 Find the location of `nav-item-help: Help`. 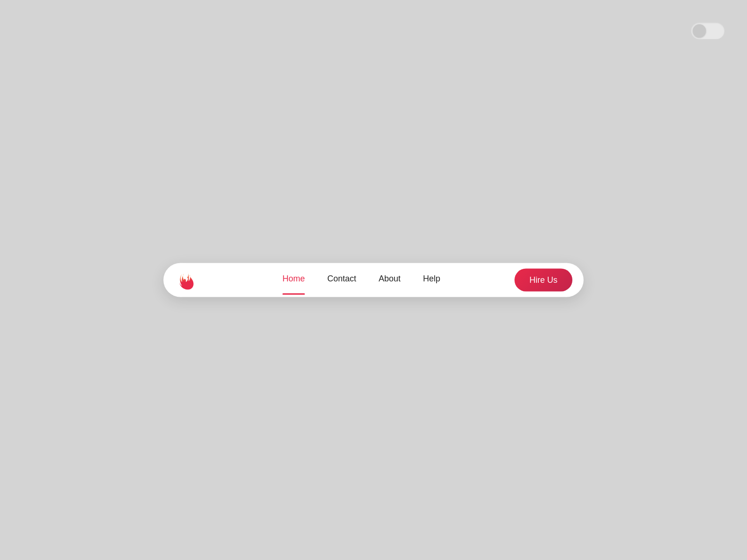

nav-item-help: Help is located at coordinates (431, 280).